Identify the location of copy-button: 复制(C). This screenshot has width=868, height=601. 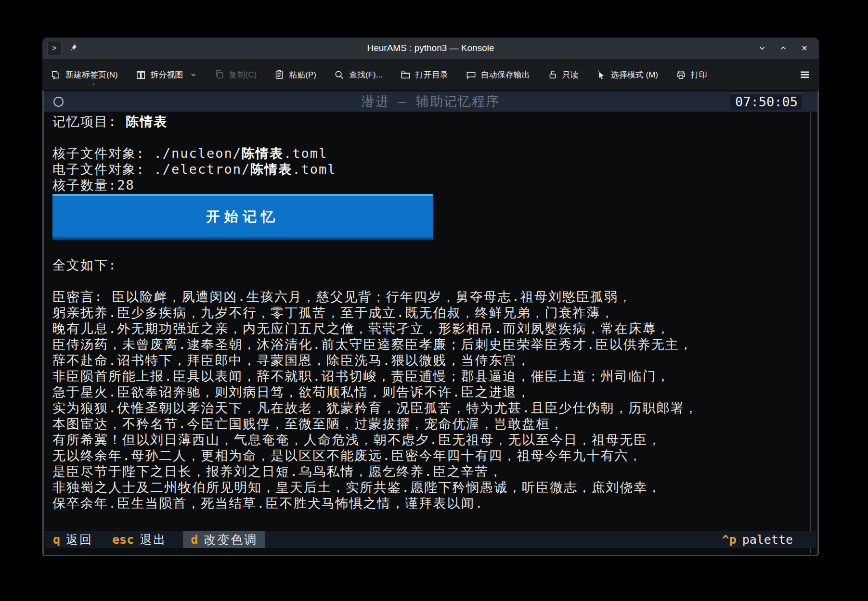
(236, 75).